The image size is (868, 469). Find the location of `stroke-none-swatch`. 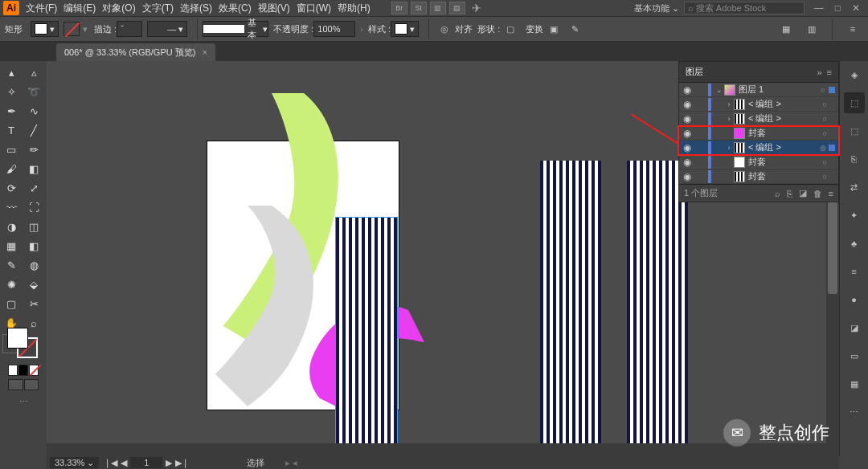

stroke-none-swatch is located at coordinates (72, 29).